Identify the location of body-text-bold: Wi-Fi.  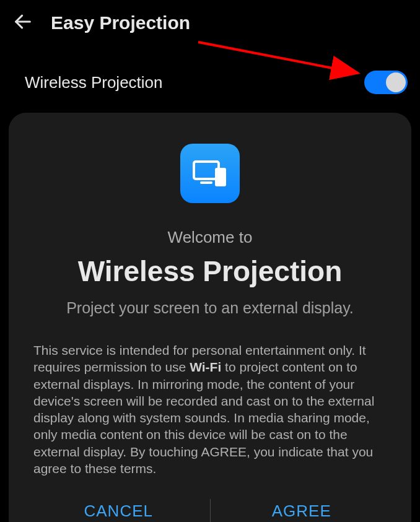
(206, 367).